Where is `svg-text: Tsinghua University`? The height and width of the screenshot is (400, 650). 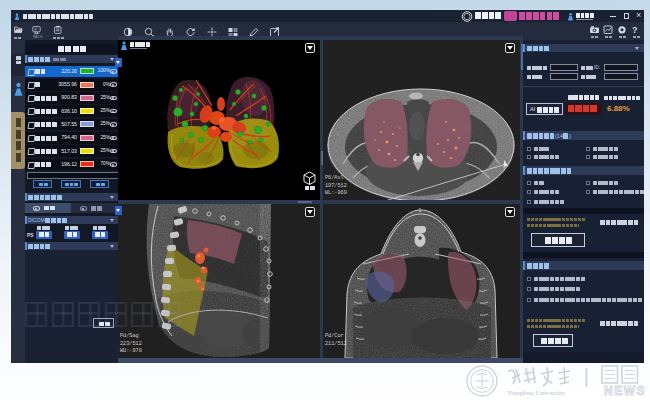
svg-text: Tsinghua University is located at coordinates (536, 392).